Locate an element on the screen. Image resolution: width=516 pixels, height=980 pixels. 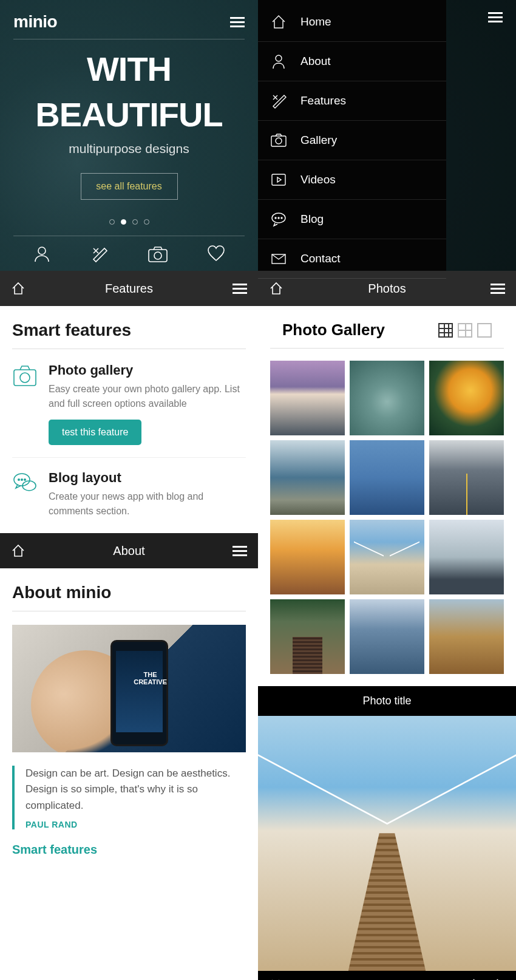
person-icon is located at coordinates (42, 254).